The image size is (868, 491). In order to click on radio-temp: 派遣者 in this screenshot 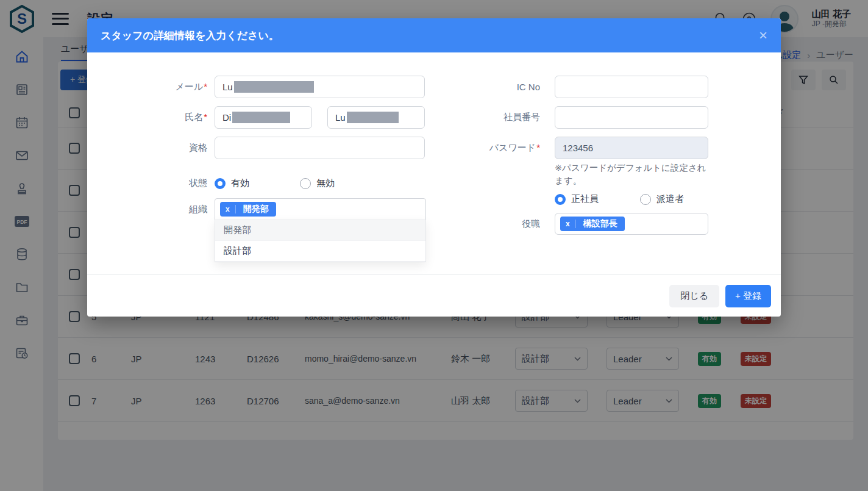, I will do `click(683, 199)`.